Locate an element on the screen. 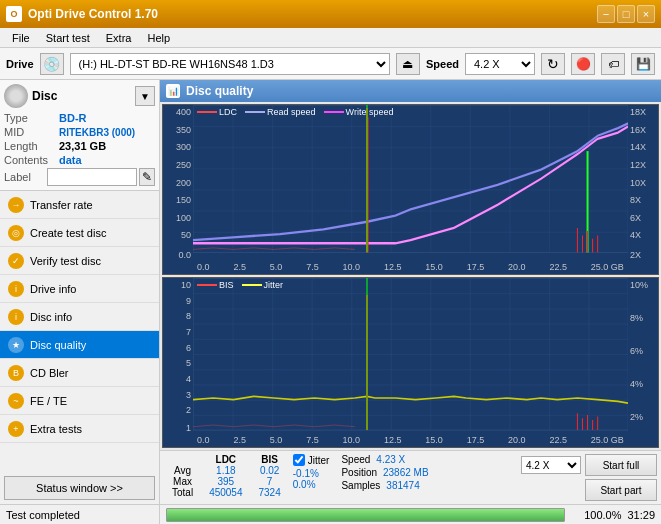  sidebar-item-transfer-rate: → Transfer rate is located at coordinates (80, 205).